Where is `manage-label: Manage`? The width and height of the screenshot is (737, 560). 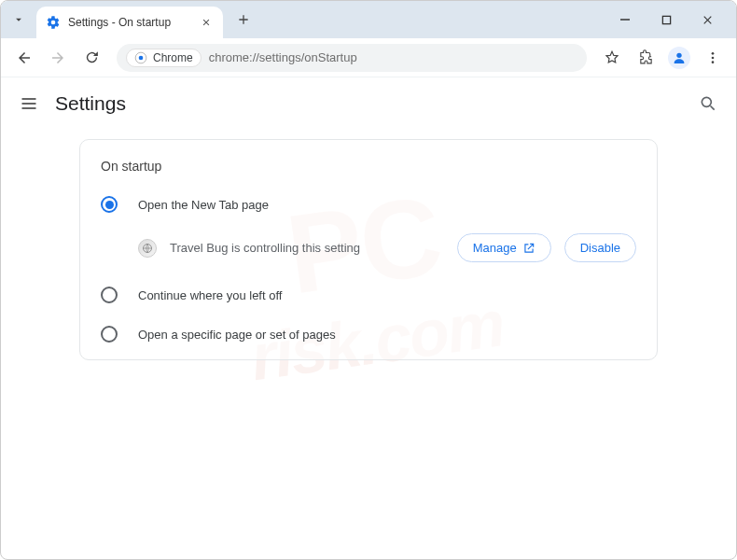 manage-label: Manage is located at coordinates (494, 248).